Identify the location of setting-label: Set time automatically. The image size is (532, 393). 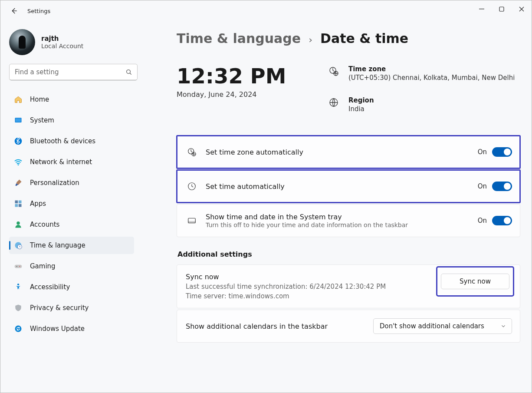
(342, 187).